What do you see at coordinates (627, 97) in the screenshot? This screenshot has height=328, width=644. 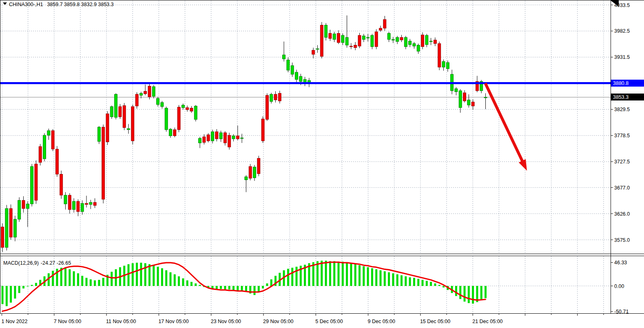 I see `last-price-badge: 3853.3` at bounding box center [627, 97].